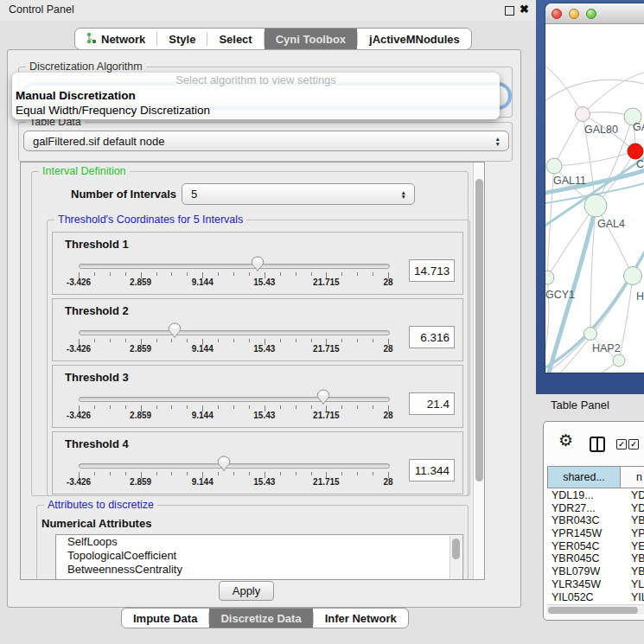 This screenshot has height=644, width=644. Describe the element at coordinates (596, 508) in the screenshot. I see `table-row: YDR27...YDR2` at that location.